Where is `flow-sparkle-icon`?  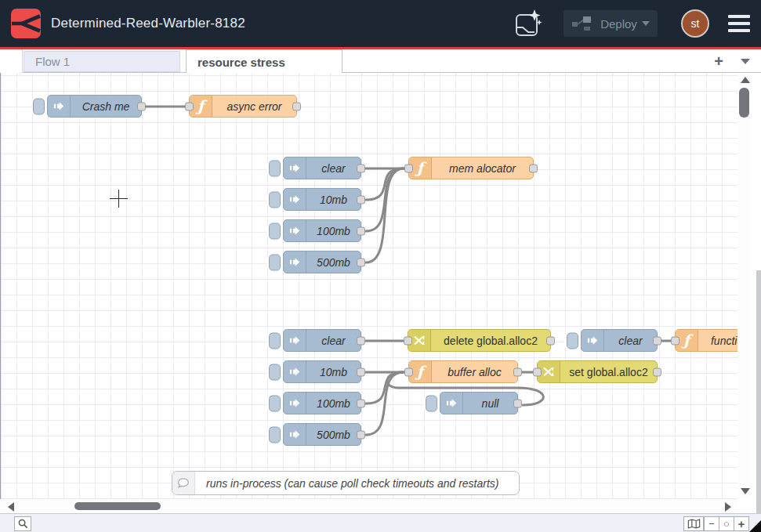
flow-sparkle-icon is located at coordinates (528, 24).